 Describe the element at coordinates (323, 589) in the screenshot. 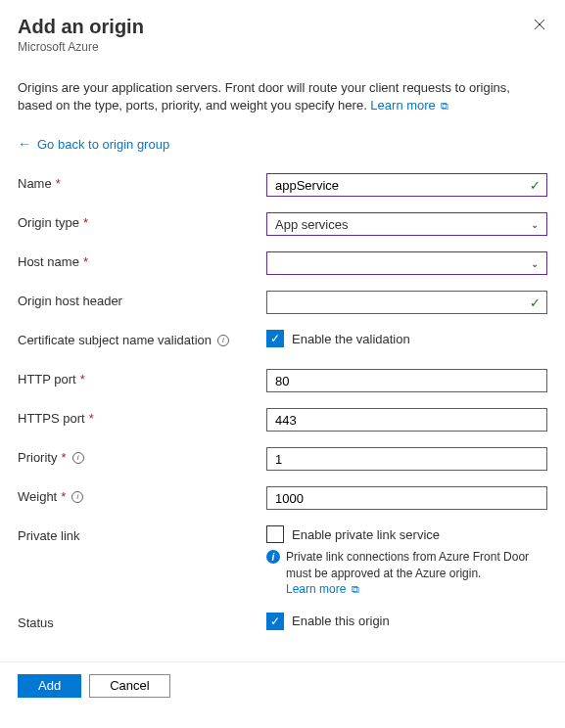

I see `private-link-learn-more: Learn more ⧉` at that location.